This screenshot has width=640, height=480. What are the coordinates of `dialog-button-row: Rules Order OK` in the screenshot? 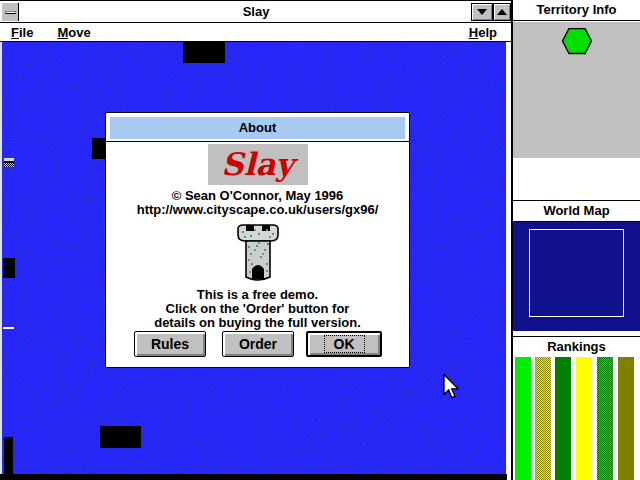 It's located at (258, 344).